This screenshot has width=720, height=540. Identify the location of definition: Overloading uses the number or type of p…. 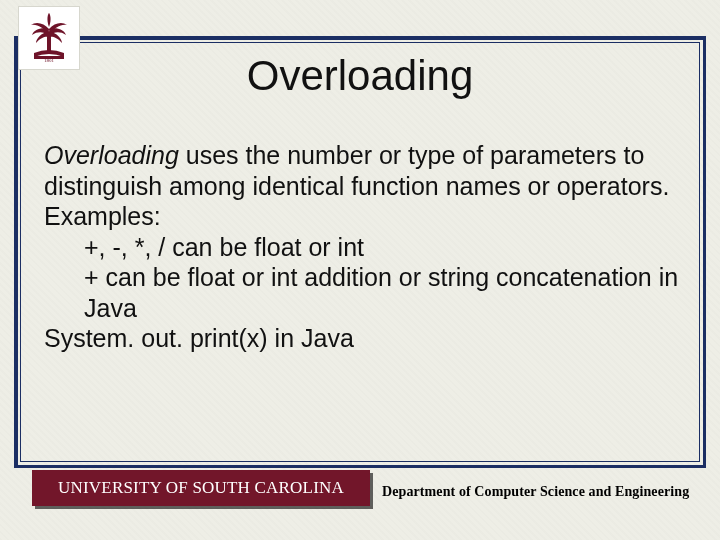
(367, 170).